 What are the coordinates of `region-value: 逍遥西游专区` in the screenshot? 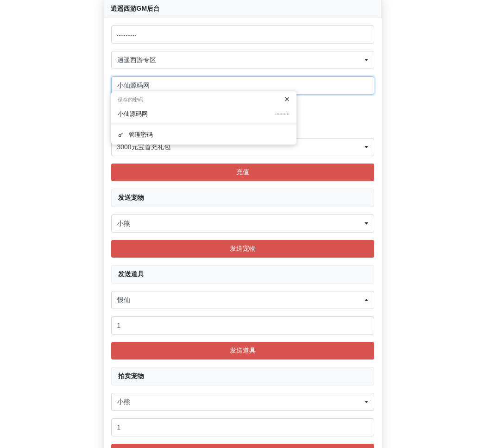 It's located at (137, 60).